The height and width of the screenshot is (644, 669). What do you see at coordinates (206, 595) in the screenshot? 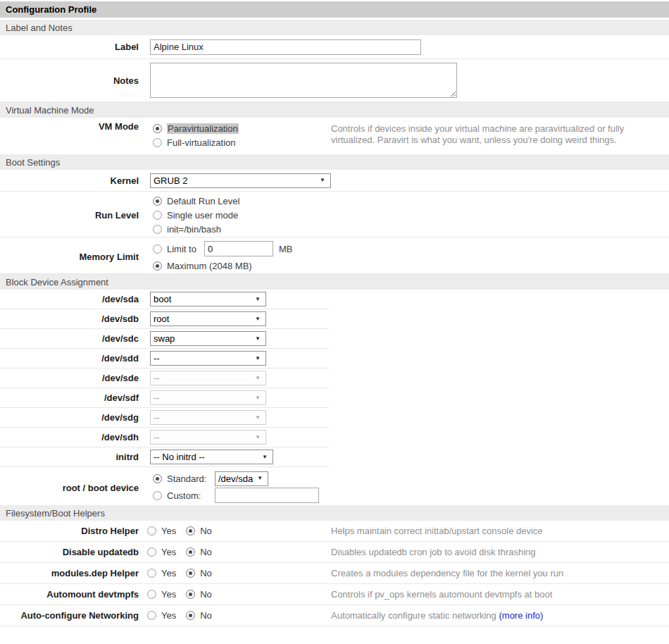
I see `automount-devtmpfs-no-label: No` at bounding box center [206, 595].